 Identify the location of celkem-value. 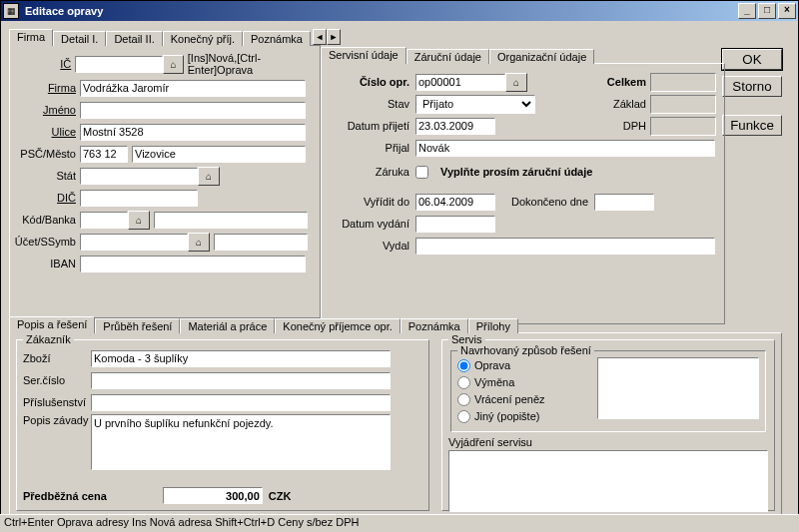
(683, 82).